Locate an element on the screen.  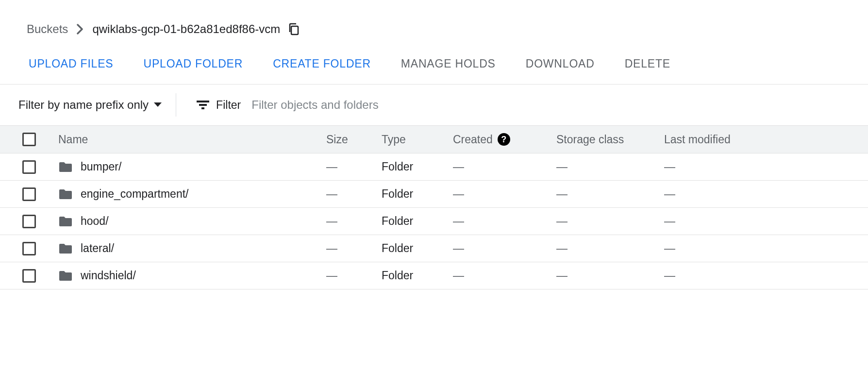
object-name: bumper/ is located at coordinates (101, 167).